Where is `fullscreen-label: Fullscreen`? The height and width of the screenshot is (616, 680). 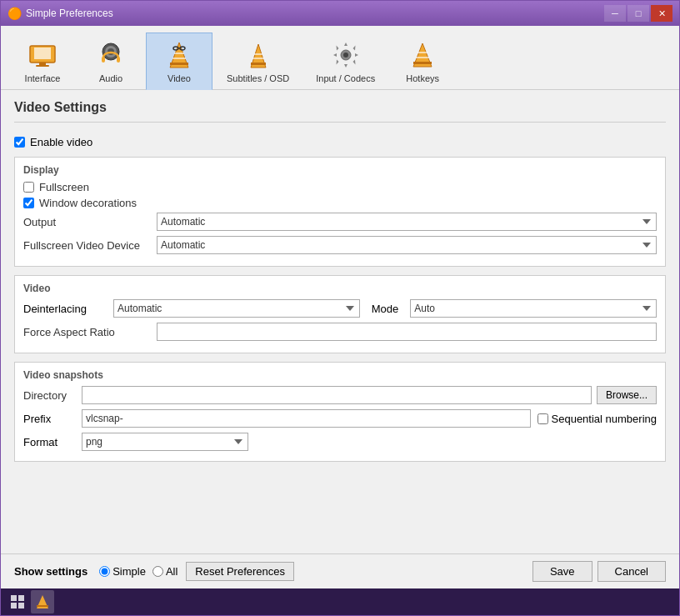
fullscreen-label: Fullscreen is located at coordinates (64, 187).